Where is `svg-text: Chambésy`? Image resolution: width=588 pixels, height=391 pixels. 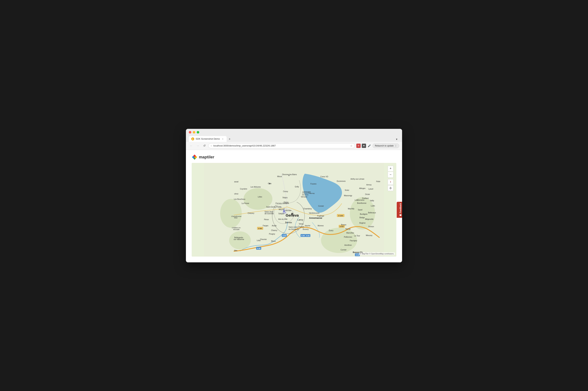
svg-text: Chambésy is located at coordinates (308, 209).